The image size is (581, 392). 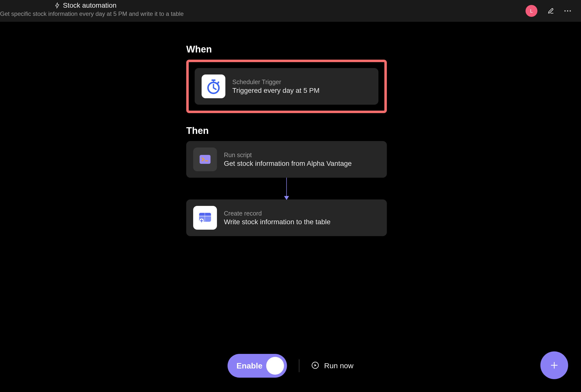 What do you see at coordinates (277, 222) in the screenshot?
I see `record-desc: Write stock information to the table` at bounding box center [277, 222].